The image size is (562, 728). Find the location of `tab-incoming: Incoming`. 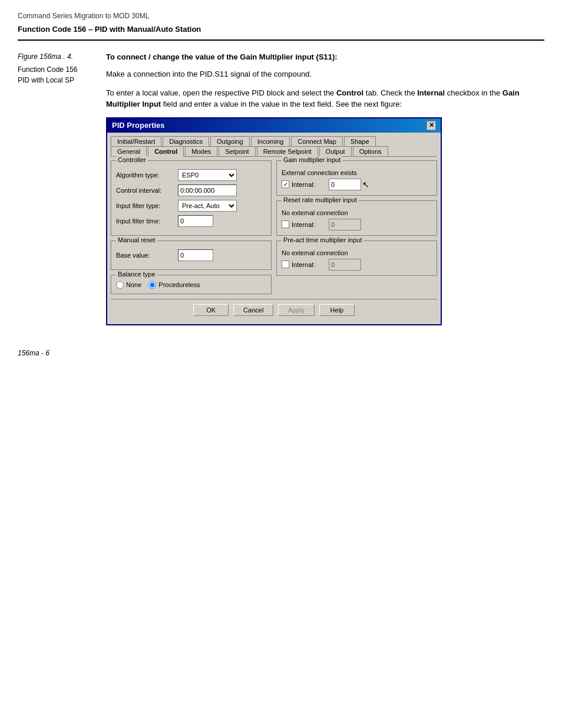

tab-incoming: Incoming is located at coordinates (271, 141).